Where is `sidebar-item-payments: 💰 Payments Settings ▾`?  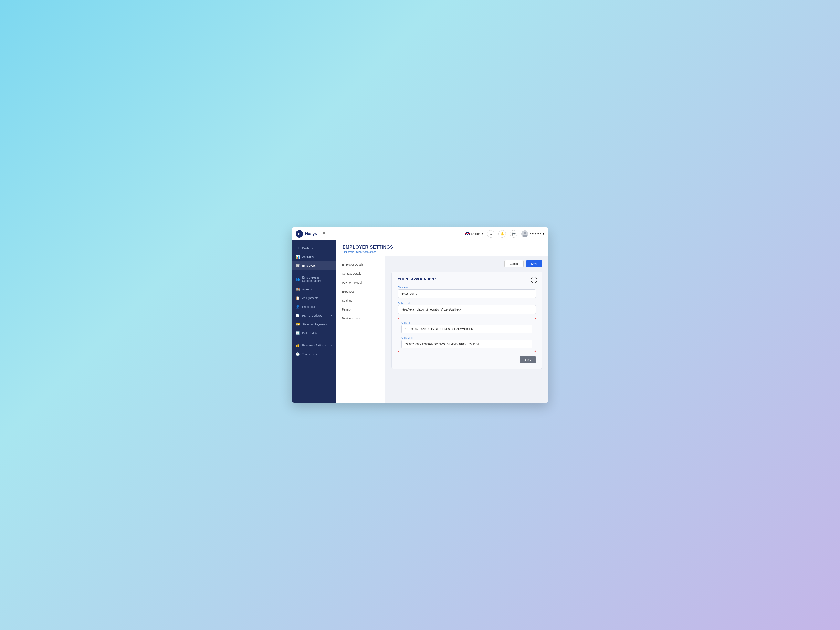 sidebar-item-payments: 💰 Payments Settings ▾ is located at coordinates (314, 346).